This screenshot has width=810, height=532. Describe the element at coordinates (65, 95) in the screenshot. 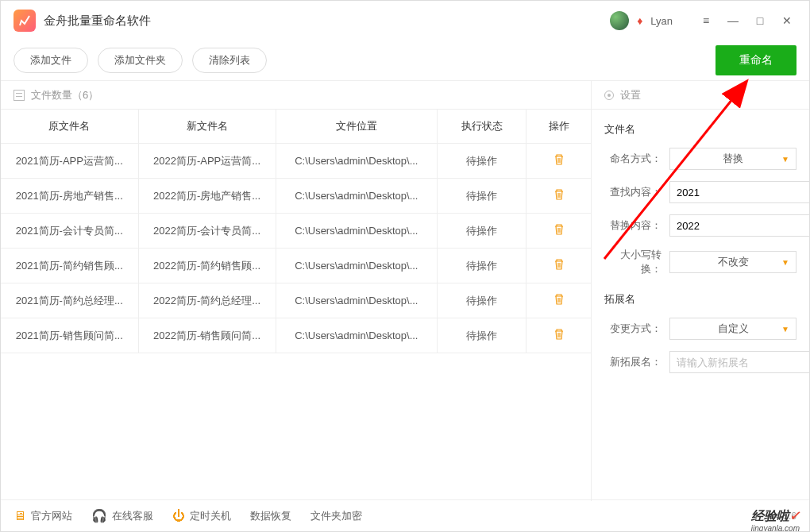

I see `file-count-label: 文件数量（6）` at that location.